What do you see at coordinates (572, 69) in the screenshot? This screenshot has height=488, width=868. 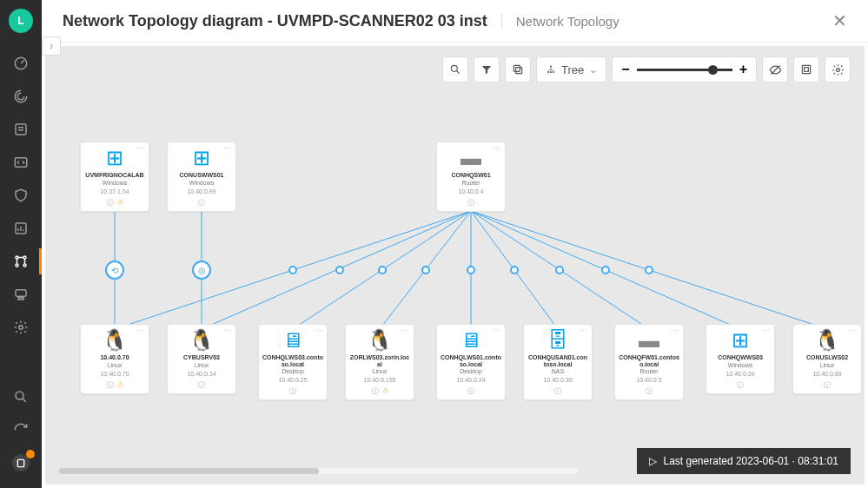 I see `layout-tree-dropdown: Tree⌄` at bounding box center [572, 69].